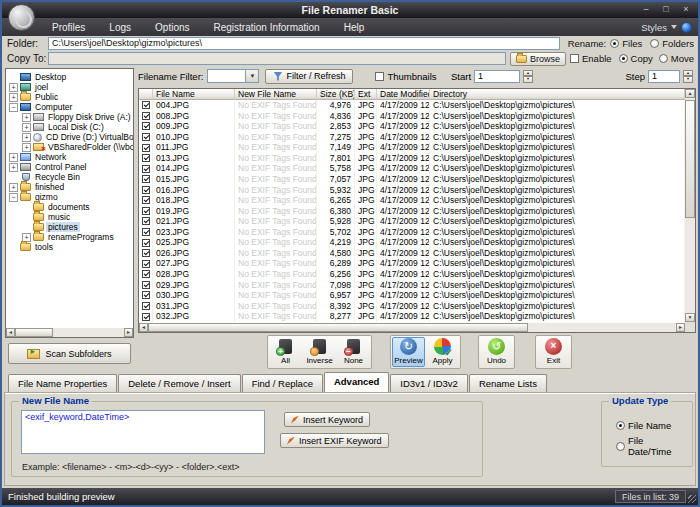 This screenshot has height=507, width=700. What do you see at coordinates (412, 274) in the screenshot?
I see `table-row: 028.JPGNo EXIF Tags Found6,256JPG4/17/20…` at bounding box center [412, 274].